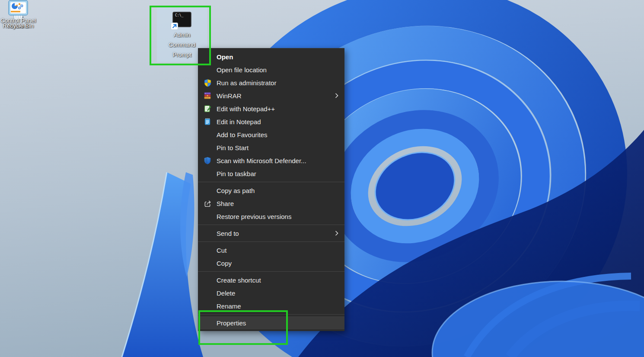 The width and height of the screenshot is (644, 357). What do you see at coordinates (271, 122) in the screenshot?
I see `menu-item-edit-in-notepad: Edit in Notepad` at bounding box center [271, 122].